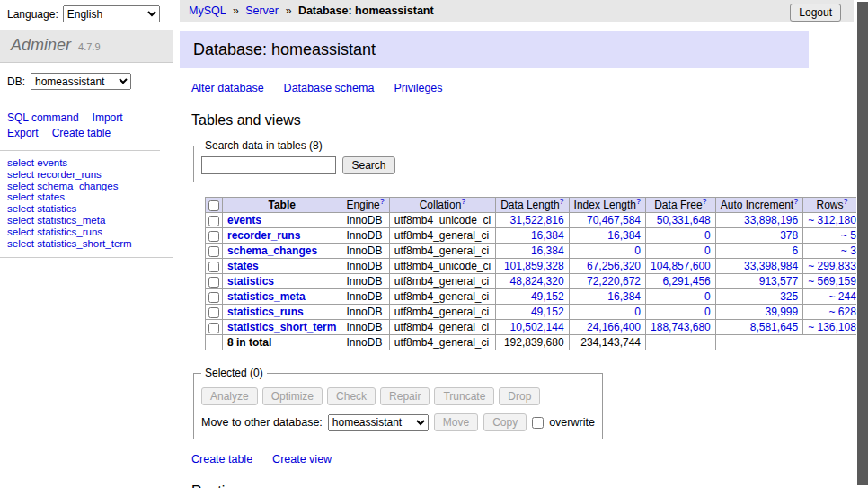 Image resolution: width=868 pixels, height=488 pixels. Describe the element at coordinates (537, 327) in the screenshot. I see `cell-data-length-link: 10,502,144` at that location.